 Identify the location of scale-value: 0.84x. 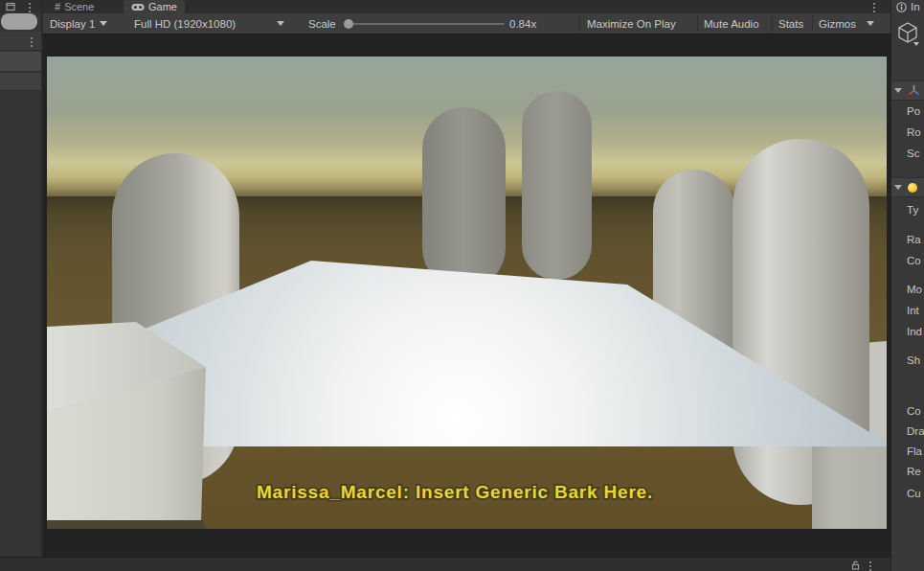
(523, 23).